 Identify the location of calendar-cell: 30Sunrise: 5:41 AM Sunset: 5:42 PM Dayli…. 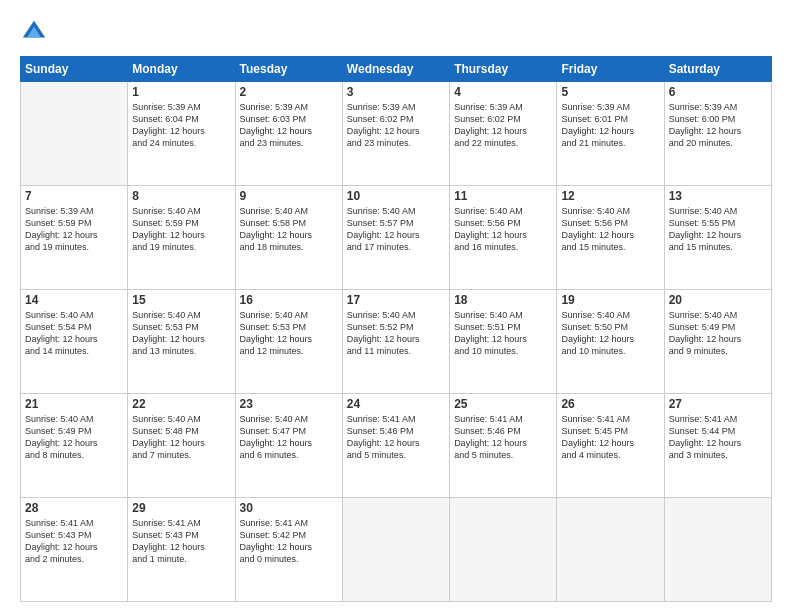
(288, 550).